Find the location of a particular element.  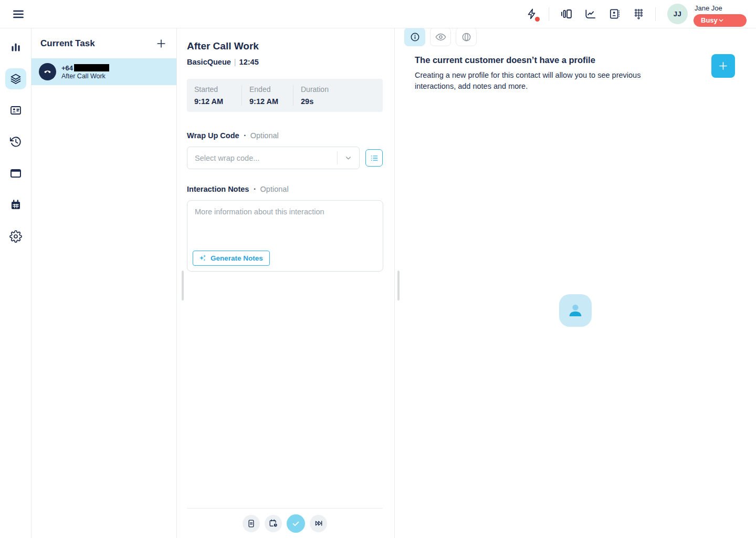

brain-icon is located at coordinates (466, 37).